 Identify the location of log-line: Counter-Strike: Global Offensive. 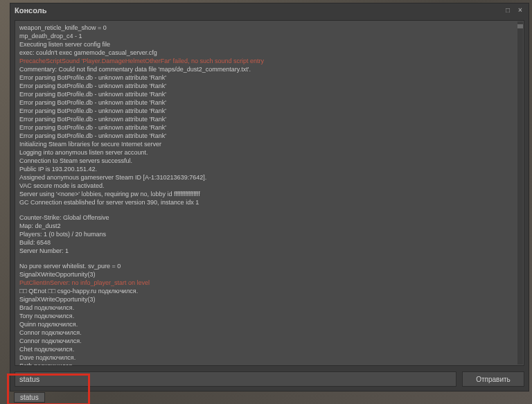
(266, 218).